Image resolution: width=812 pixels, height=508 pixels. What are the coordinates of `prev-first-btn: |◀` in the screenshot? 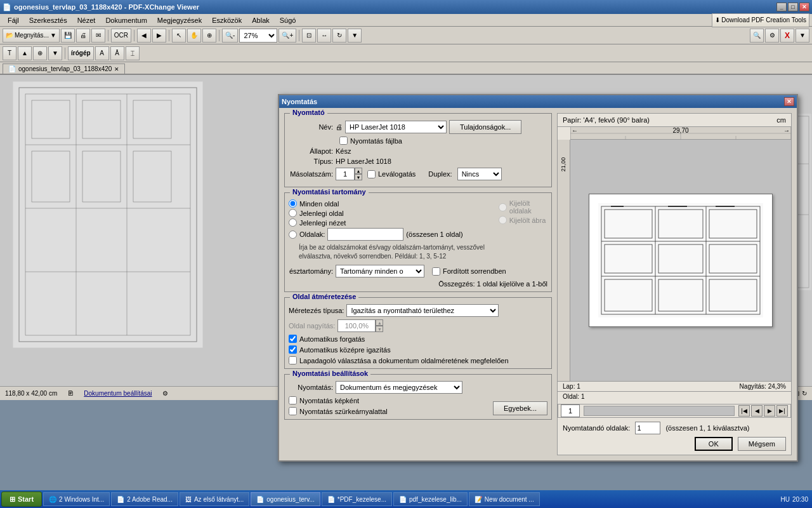 It's located at (744, 411).